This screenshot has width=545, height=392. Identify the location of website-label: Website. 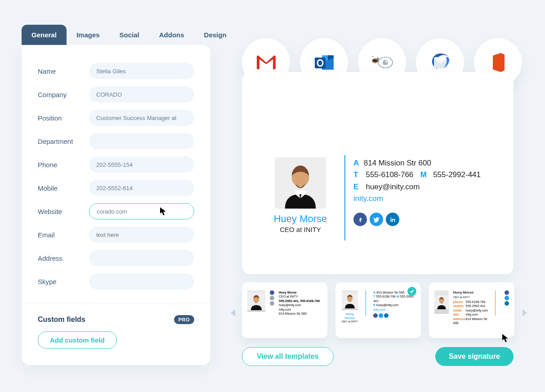
(63, 211).